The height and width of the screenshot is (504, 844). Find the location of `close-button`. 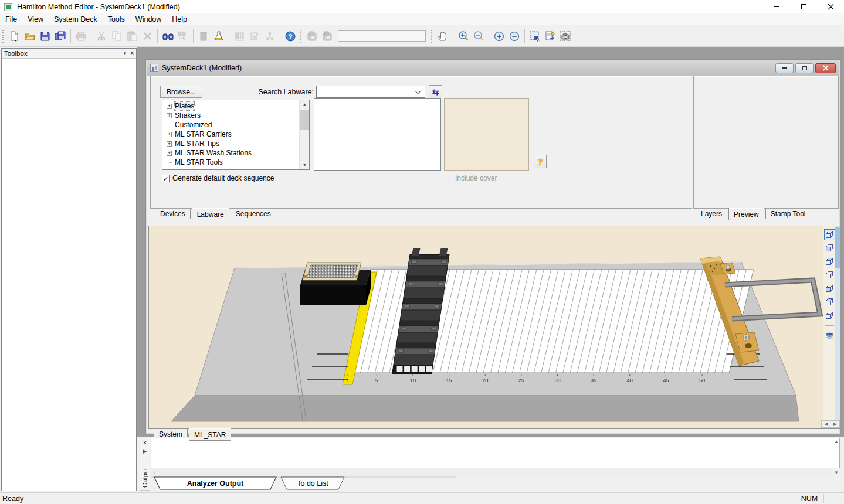

close-button is located at coordinates (831, 7).